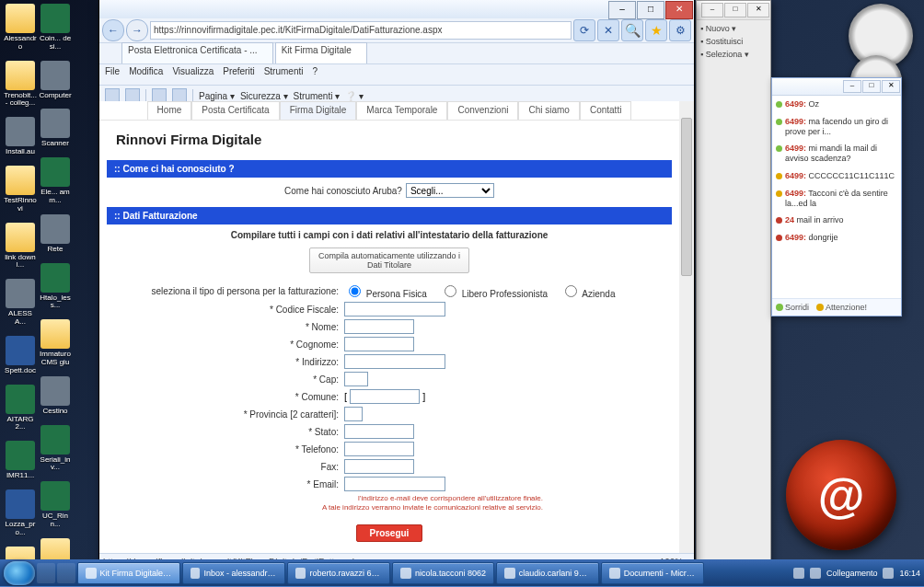 The image size is (924, 587). I want to click on ie-menu-item: Modifica, so click(145, 72).